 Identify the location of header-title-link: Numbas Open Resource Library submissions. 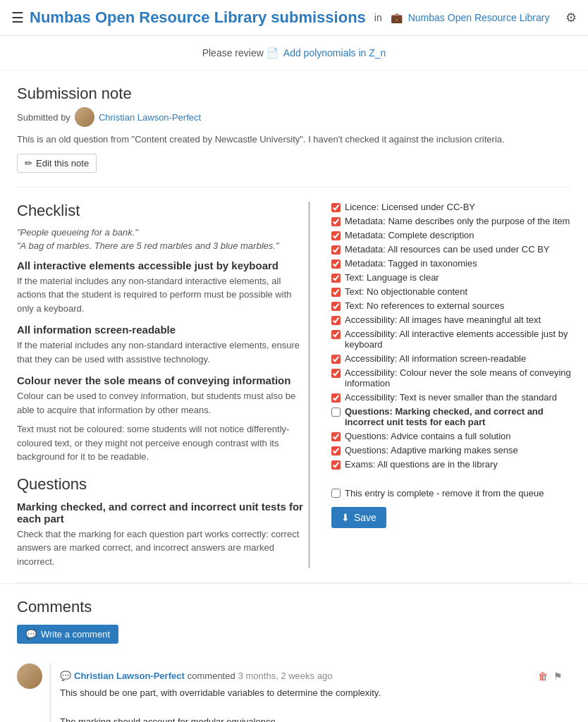
(197, 18).